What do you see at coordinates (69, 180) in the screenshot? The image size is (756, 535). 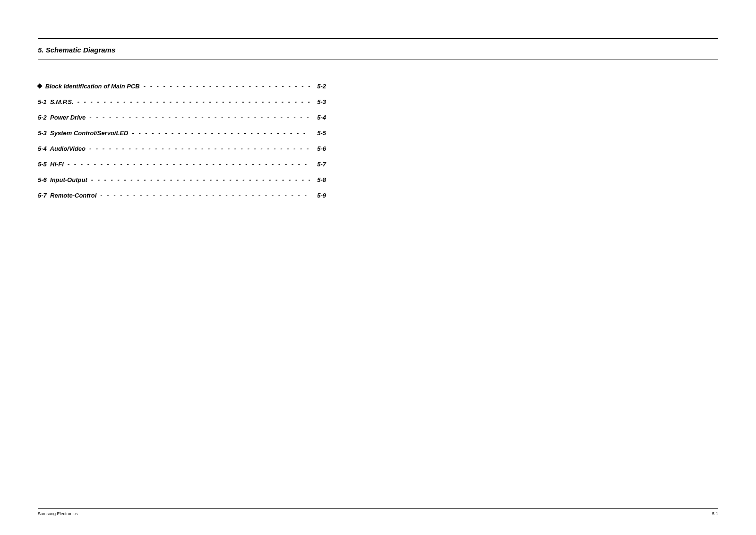 I see `toc-label-text: Input-Output` at bounding box center [69, 180].